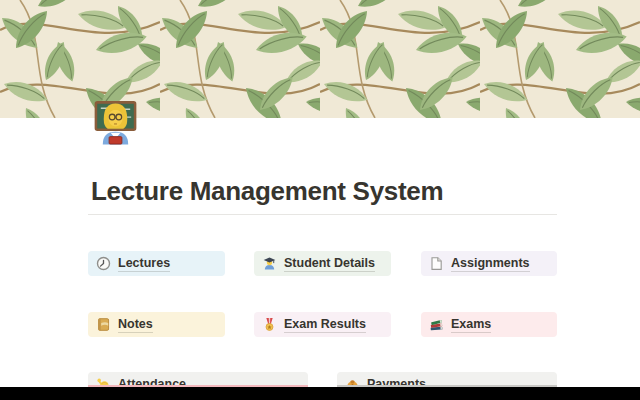 The image size is (640, 400). Describe the element at coordinates (325, 325) in the screenshot. I see `card-label: Exam Results` at that location.